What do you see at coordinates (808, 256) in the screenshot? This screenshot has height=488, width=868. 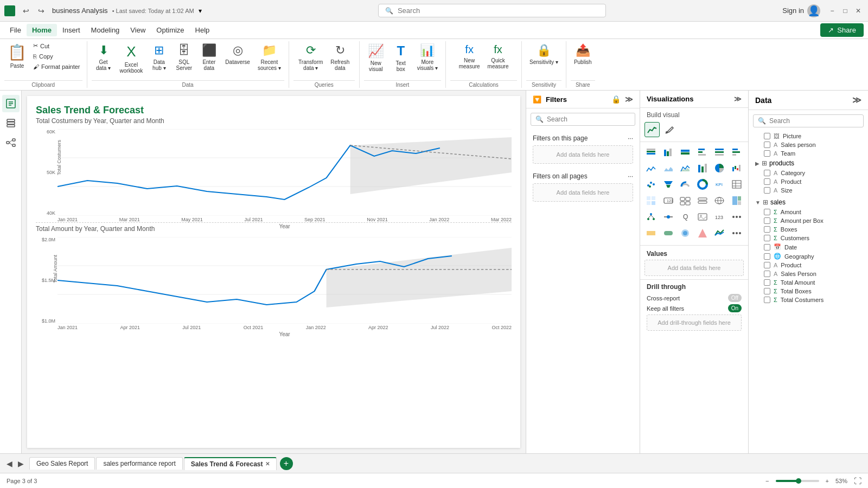 I see `data-item-geography: 🌐 Geography` at bounding box center [808, 256].